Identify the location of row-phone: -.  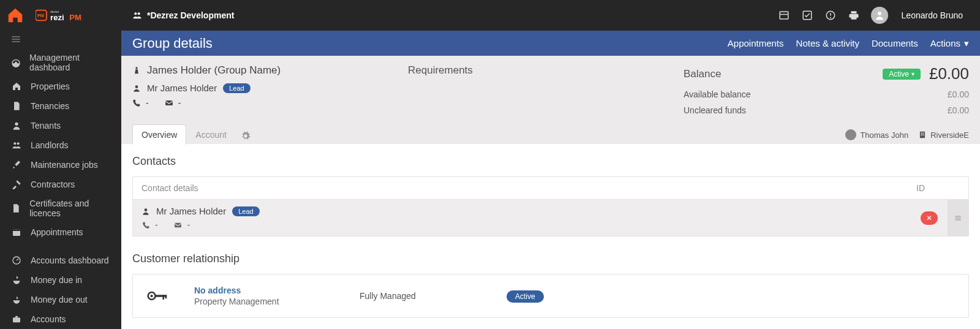
(149, 225).